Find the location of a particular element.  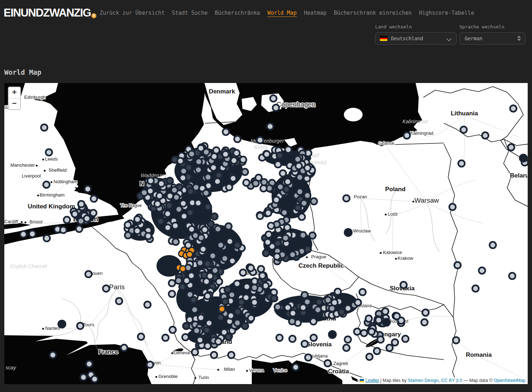

nav-item-world-map: World Map is located at coordinates (282, 13).